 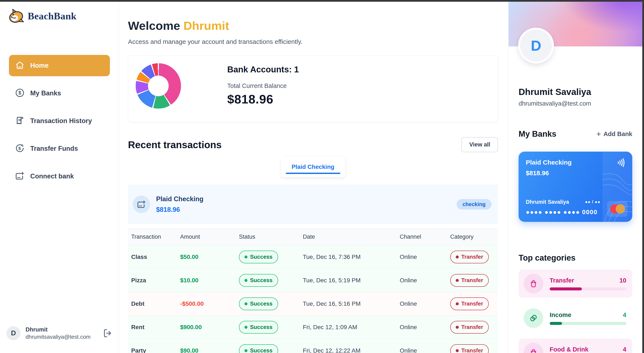 What do you see at coordinates (351, 350) in the screenshot?
I see `txn-date: Fri, Dec 12, 12:22 AM` at bounding box center [351, 350].